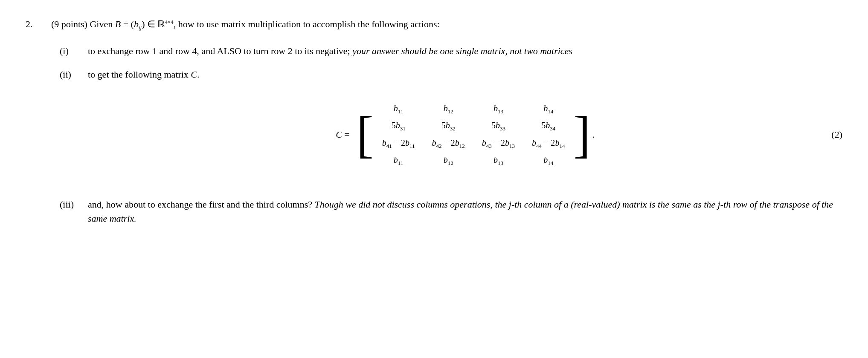 The image size is (868, 358). Describe the element at coordinates (549, 143) in the screenshot. I see `cell-3-4: b44 − 2b14` at that location.